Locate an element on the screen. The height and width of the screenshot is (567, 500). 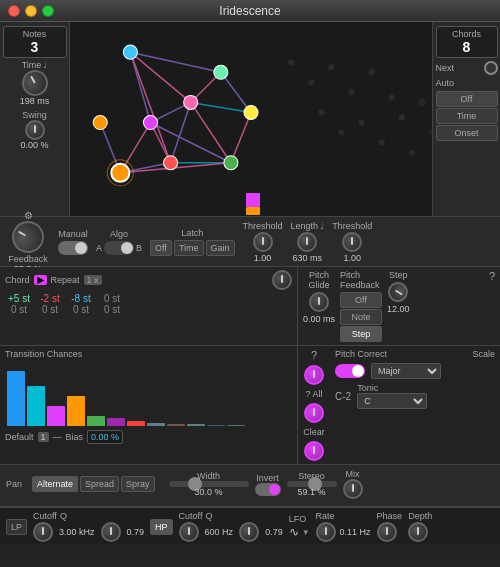
depth-knob is located at coordinates (418, 532).